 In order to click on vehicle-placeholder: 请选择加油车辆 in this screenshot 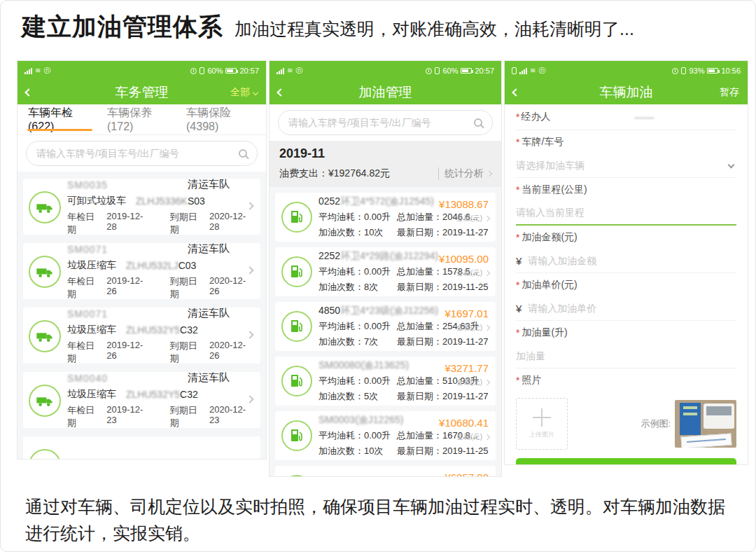, I will do `click(550, 166)`.